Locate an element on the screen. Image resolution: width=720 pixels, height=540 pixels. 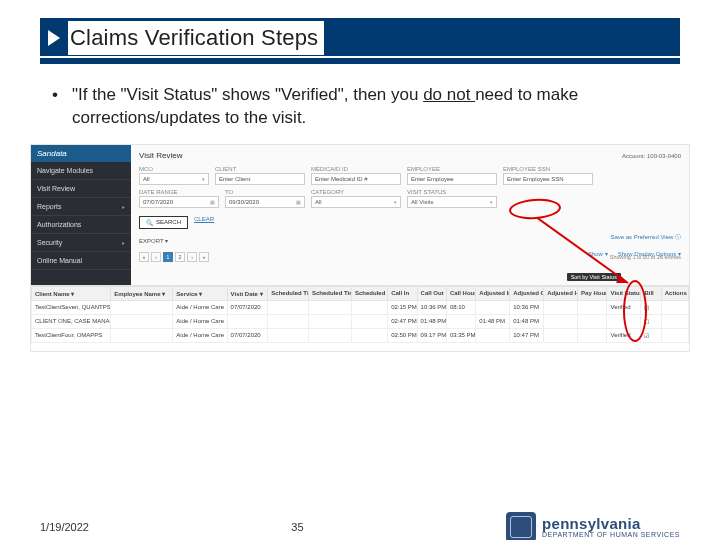
footer-page: 35 is located at coordinates (297, 527).